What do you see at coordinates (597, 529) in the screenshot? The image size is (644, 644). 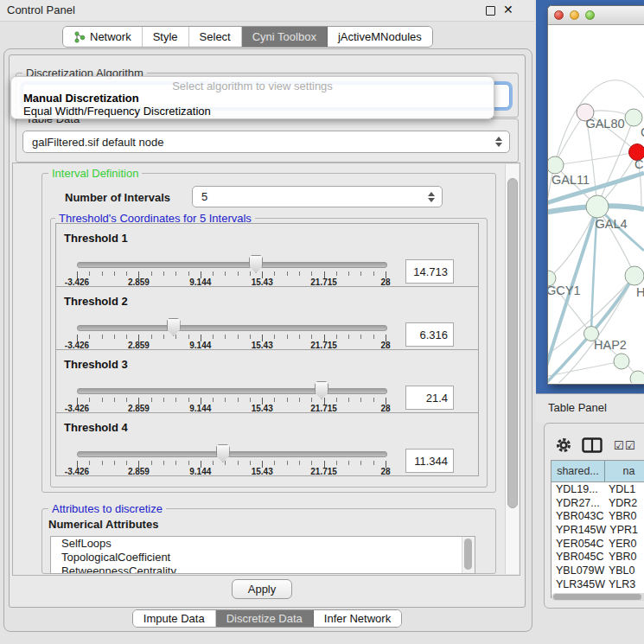 I see `node-attribute-table: shared... na YDL19...YDL1YDR27...YDR2YBR…` at bounding box center [597, 529].